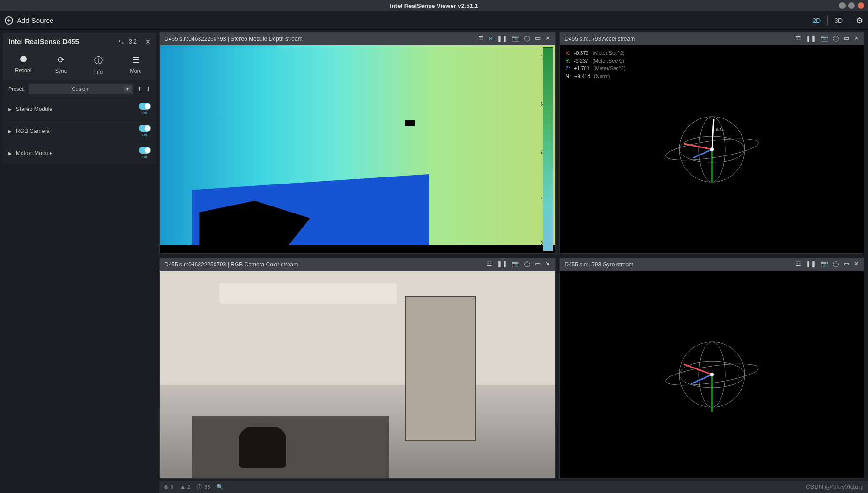 Image resolution: width=868 pixels, height=493 pixels. Describe the element at coordinates (542, 243) in the screenshot. I see `colorbar-tick: 0` at that location.